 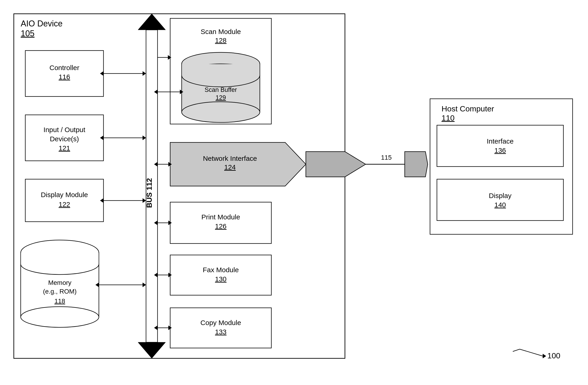 I want to click on copy-module-number: 133, so click(x=221, y=332).